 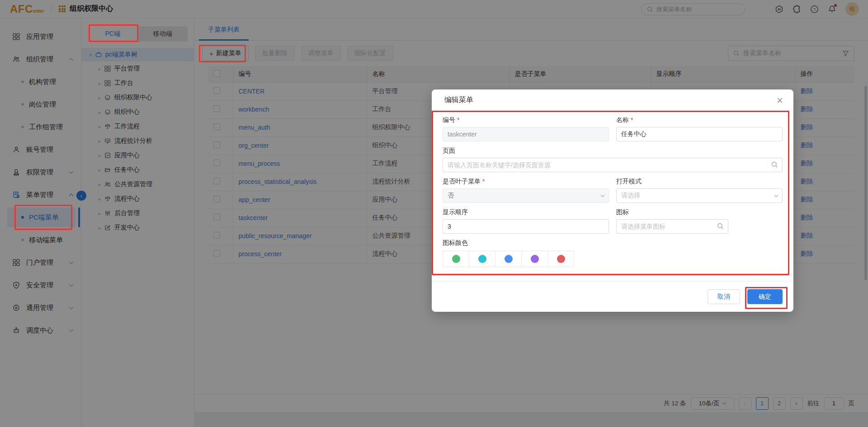 What do you see at coordinates (699, 182) in the screenshot?
I see `open-mode-label: 打开模式` at bounding box center [699, 182].